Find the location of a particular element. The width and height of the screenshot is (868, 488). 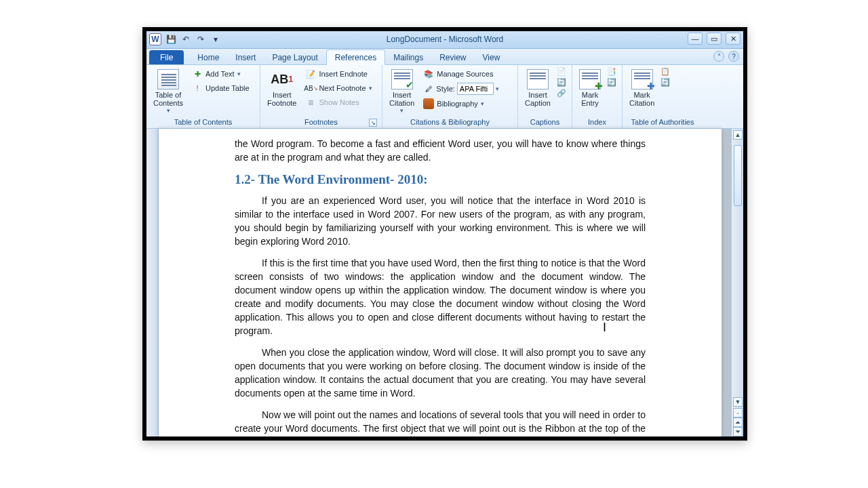

tab-view: View is located at coordinates (492, 57).